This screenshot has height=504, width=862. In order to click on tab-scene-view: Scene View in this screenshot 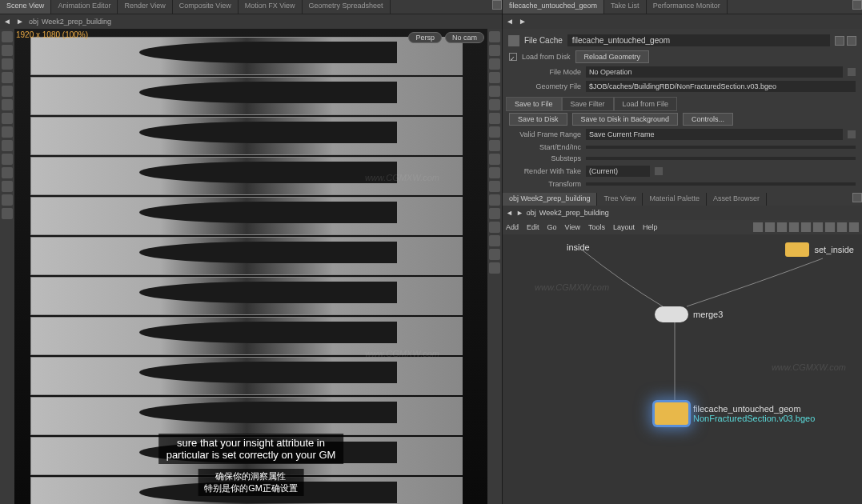, I will do `click(26, 6)`.